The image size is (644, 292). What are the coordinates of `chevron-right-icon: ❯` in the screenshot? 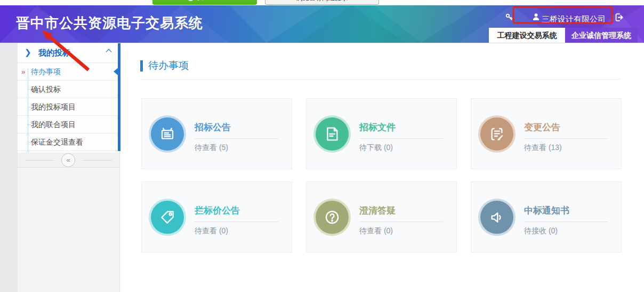 It's located at (28, 52).